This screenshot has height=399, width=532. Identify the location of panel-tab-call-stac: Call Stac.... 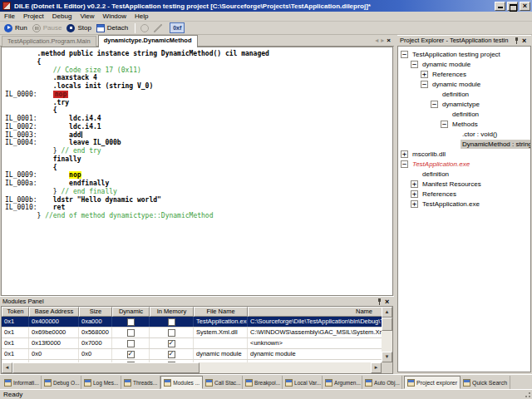
(223, 382).